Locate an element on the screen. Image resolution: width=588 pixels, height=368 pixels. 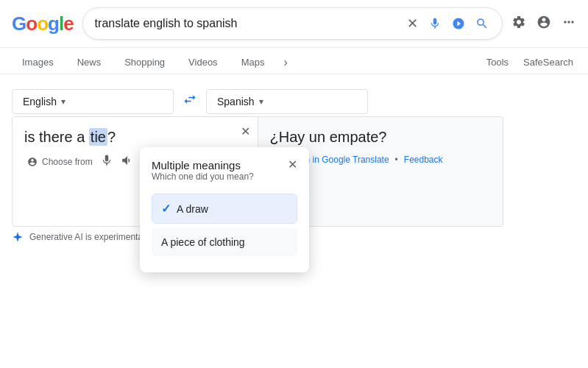
apps-button is located at coordinates (569, 24).